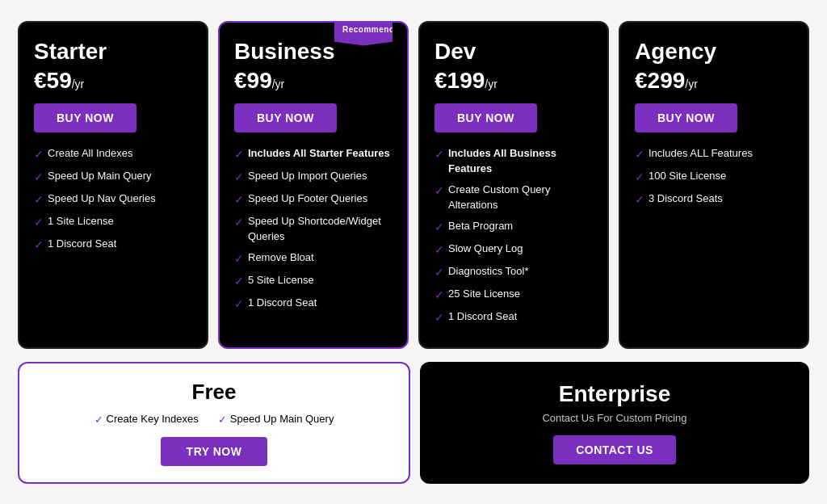 This screenshot has width=827, height=504. Describe the element at coordinates (615, 394) in the screenshot. I see `enterprise-title: Enterprise` at that location.